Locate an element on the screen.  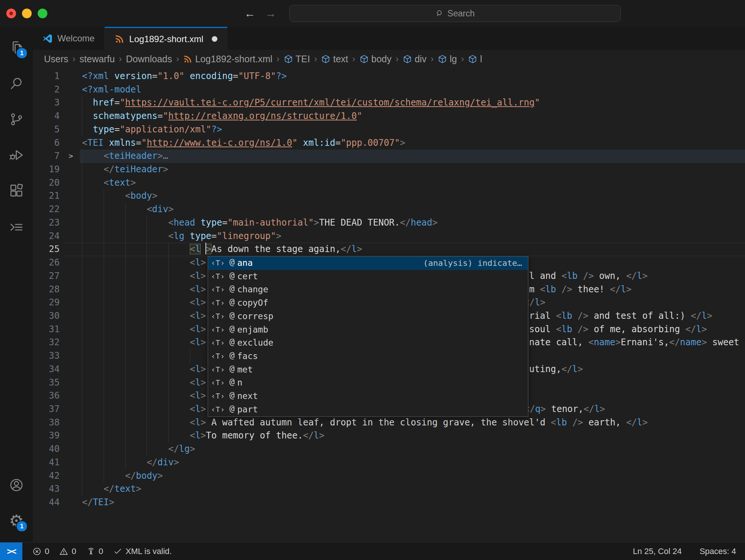
code-line: 42 </body> is located at coordinates (389, 476).